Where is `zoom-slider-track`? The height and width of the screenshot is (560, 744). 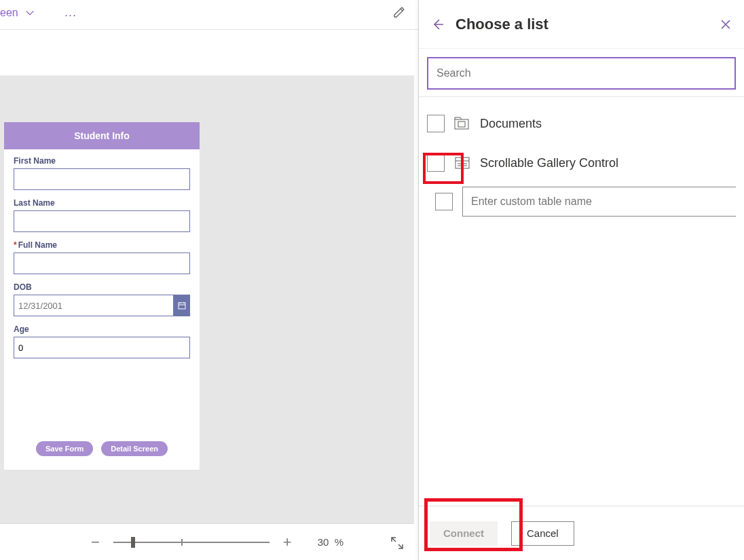 zoom-slider-track is located at coordinates (191, 542).